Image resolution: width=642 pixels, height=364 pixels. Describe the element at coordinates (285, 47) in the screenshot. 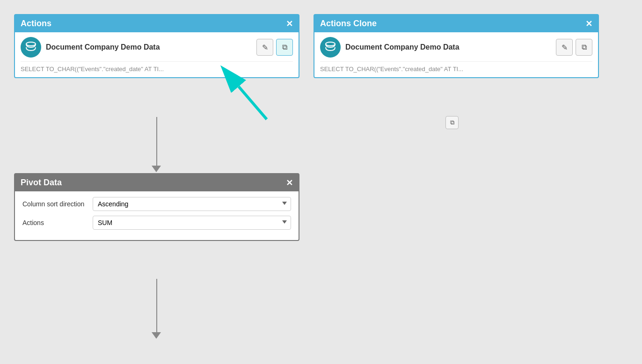

I see `actions-clone-button: ⧉` at that location.